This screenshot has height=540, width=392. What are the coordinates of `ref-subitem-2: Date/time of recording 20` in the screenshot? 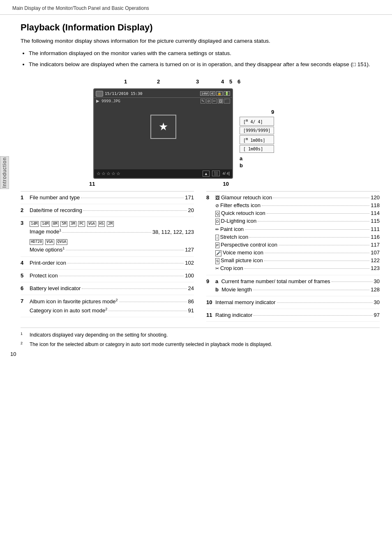 It's located at (112, 210).